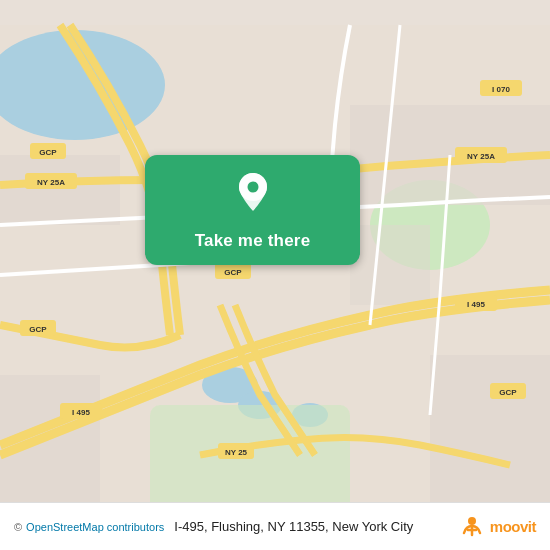 The height and width of the screenshot is (550, 550). What do you see at coordinates (95, 527) in the screenshot?
I see `osm-link: OpenStreetMap contributors` at bounding box center [95, 527].